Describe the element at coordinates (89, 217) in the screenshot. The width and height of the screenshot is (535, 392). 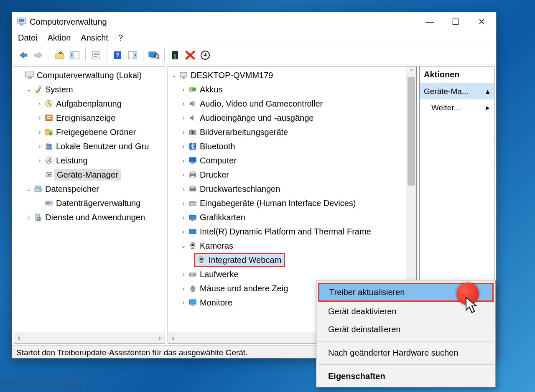
I see `tree-services: › Dienste und Anwendungen` at that location.